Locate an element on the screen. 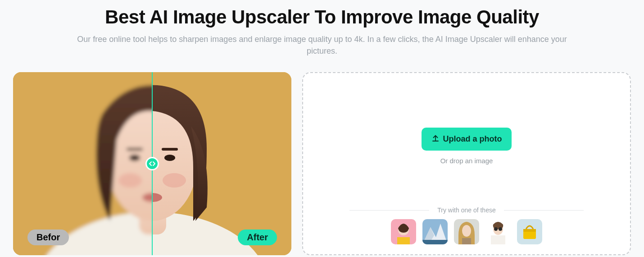  example-yellow-handbag is located at coordinates (530, 232).